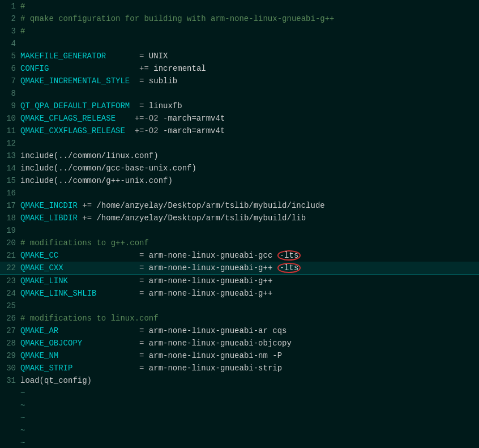 The height and width of the screenshot is (448, 479). I want to click on line-16: 16, so click(240, 193).